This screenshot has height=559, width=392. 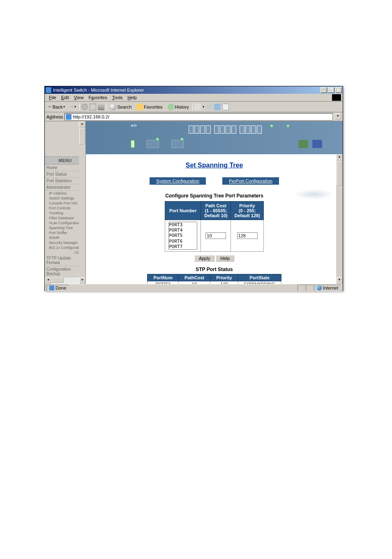 I want to click on sidebar-vscrollbar: ▴ ▾, so click(x=82, y=202).